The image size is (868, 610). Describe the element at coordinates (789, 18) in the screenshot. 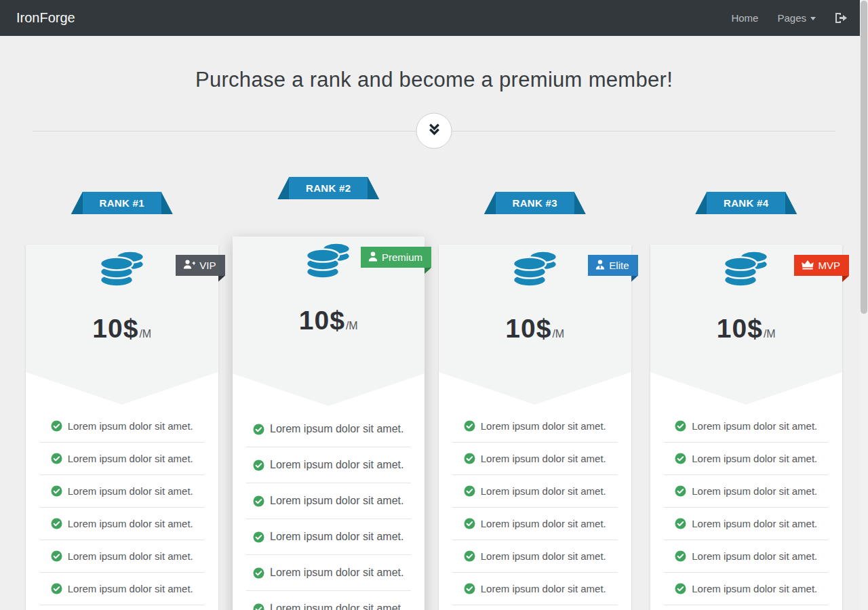

I see `navbar-links: Home Pages` at that location.